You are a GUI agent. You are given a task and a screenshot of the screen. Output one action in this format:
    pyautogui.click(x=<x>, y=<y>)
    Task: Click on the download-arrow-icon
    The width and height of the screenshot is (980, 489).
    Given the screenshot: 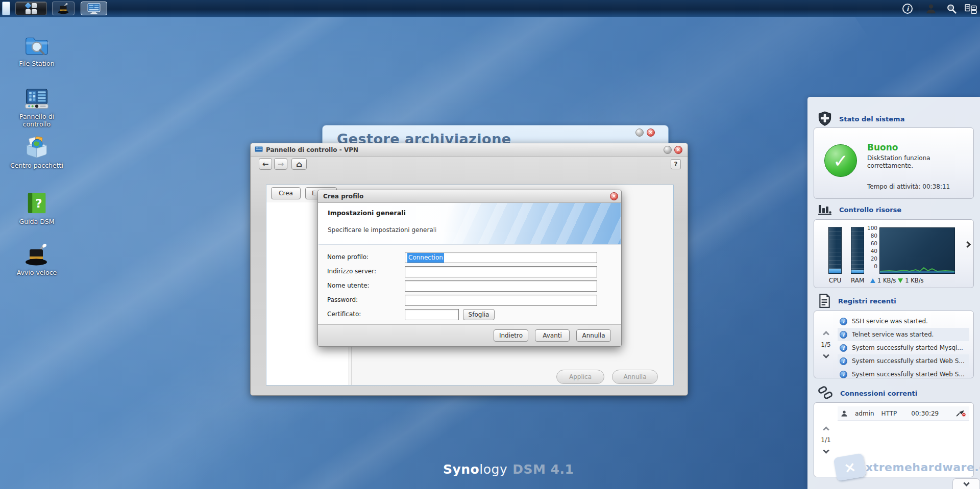 What is the action you would take?
    pyautogui.click(x=900, y=280)
    